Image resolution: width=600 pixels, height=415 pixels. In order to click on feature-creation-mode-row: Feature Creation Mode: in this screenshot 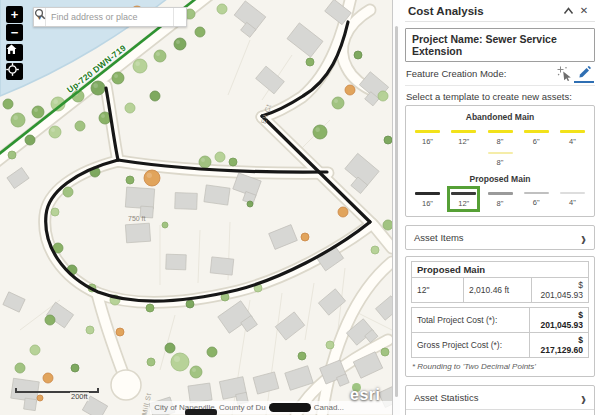, I will do `click(500, 74)`.